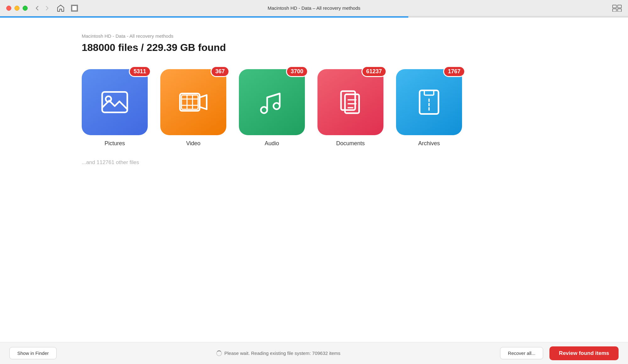  I want to click on archives-badge: 1767, so click(454, 72).